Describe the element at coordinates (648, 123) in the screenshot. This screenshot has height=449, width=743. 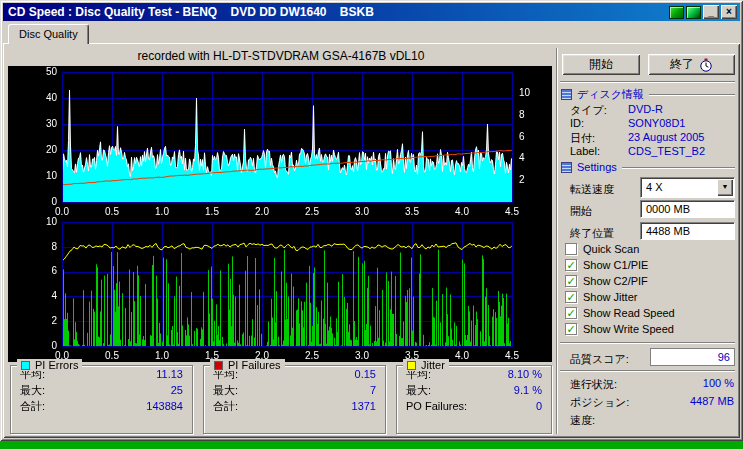
I see `disc-id-row: ID: SONY08D1` at that location.